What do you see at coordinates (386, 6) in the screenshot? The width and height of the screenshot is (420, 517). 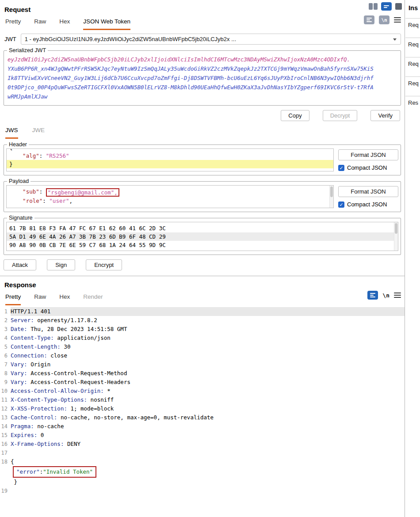 I see `layout-switcher` at bounding box center [386, 6].